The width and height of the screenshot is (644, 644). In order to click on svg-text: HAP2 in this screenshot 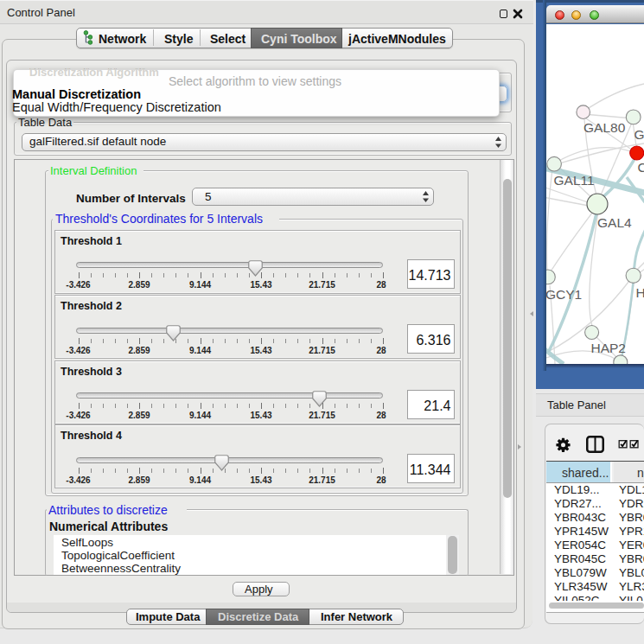, I will do `click(609, 348)`.